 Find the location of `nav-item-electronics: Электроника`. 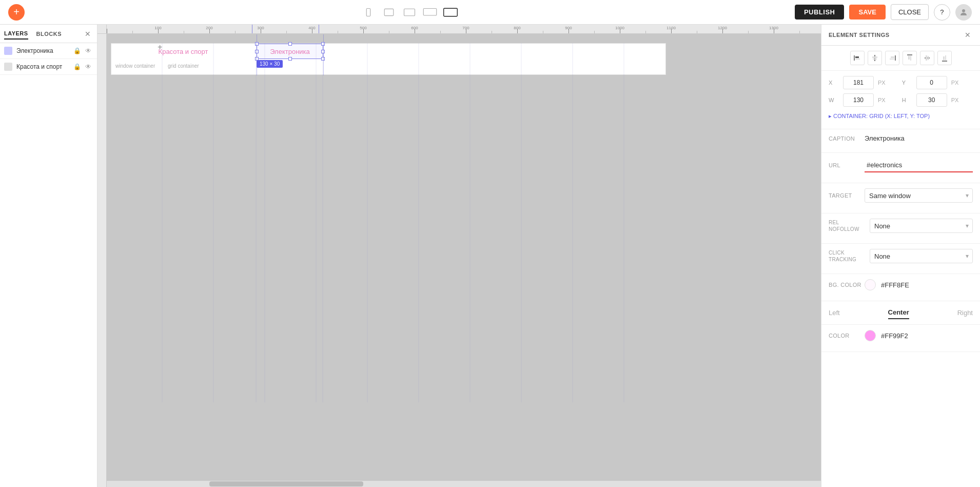

nav-item-electronics: Электроника is located at coordinates (290, 51).